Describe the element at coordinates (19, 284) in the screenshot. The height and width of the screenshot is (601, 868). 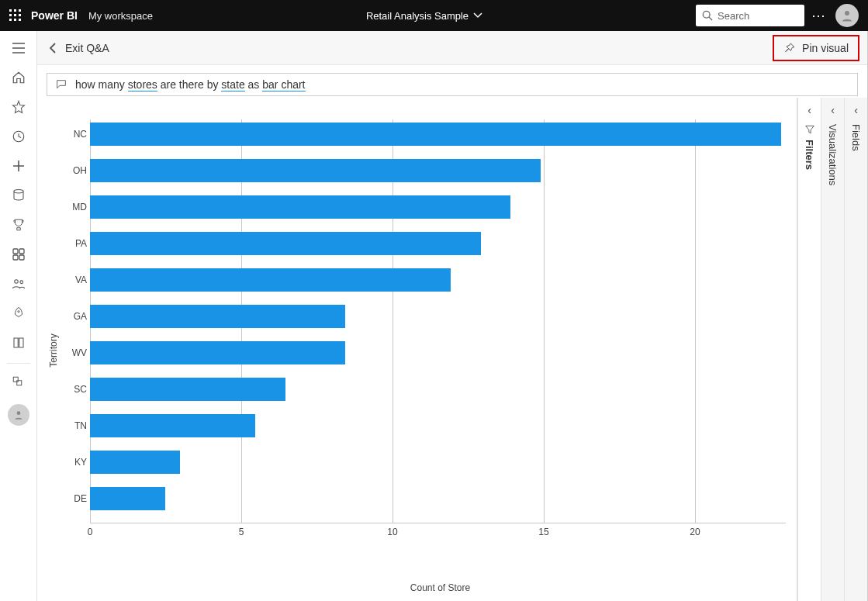
I see `nav-shared-button` at that location.